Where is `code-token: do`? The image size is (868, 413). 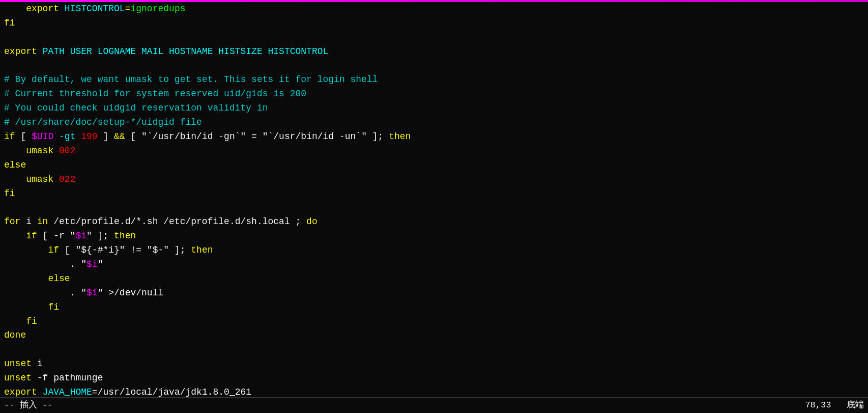 code-token: do is located at coordinates (312, 222).